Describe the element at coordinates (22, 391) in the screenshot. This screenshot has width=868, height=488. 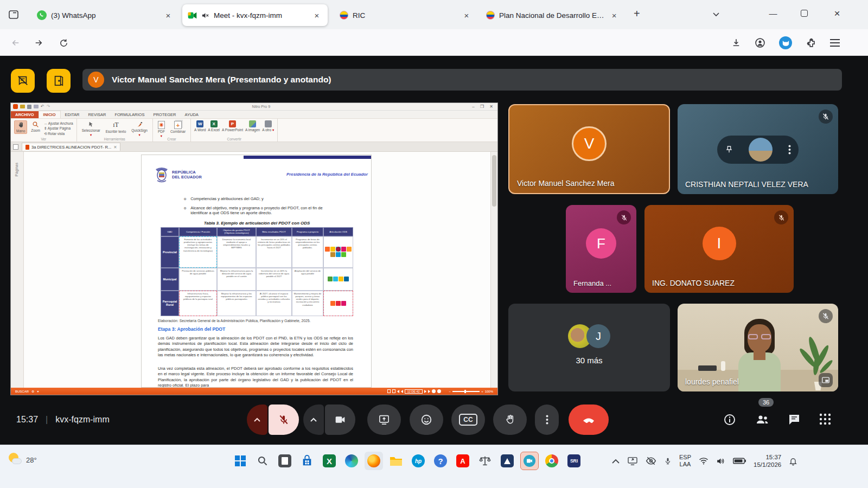
I see `buscar-label: BUSCAR` at that location.